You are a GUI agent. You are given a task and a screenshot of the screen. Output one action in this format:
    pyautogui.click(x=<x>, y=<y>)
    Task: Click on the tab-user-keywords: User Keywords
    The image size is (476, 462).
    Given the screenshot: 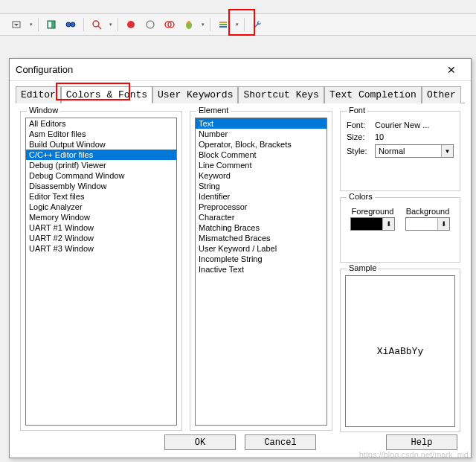 What is the action you would take?
    pyautogui.click(x=195, y=95)
    